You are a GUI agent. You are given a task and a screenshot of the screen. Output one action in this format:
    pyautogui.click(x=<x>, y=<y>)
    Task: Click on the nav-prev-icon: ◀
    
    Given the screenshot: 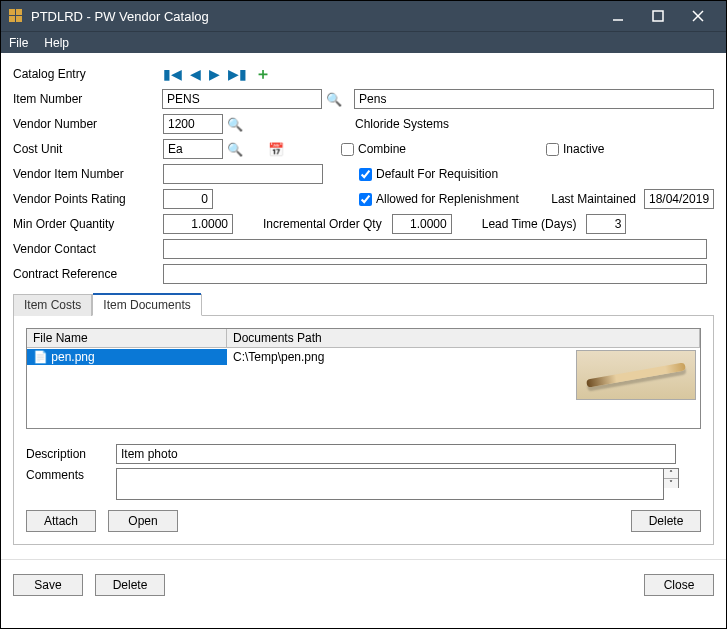 What is the action you would take?
    pyautogui.click(x=196, y=74)
    